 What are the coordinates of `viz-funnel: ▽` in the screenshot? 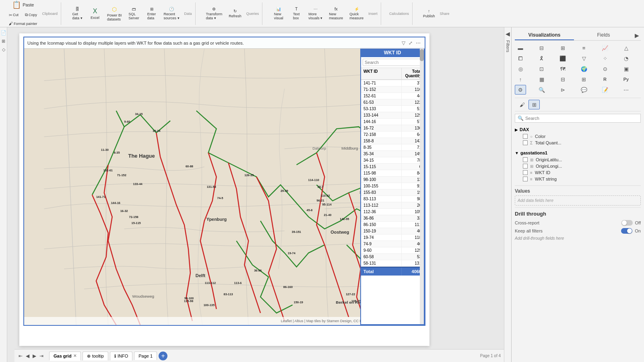 It's located at (584, 58).